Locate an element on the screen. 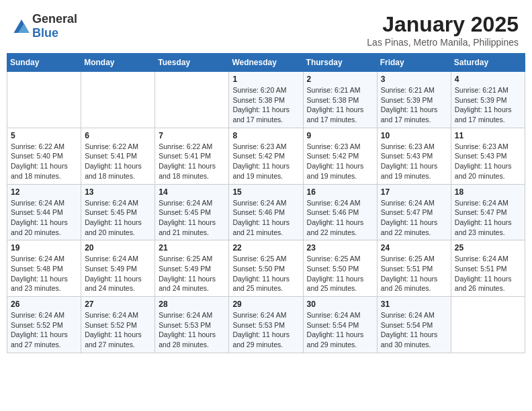 The height and width of the screenshot is (411, 532). calendar-cell: 2Sunrise: 6:21 AMSunset: 5:38 PMDaylight… is located at coordinates (340, 100).